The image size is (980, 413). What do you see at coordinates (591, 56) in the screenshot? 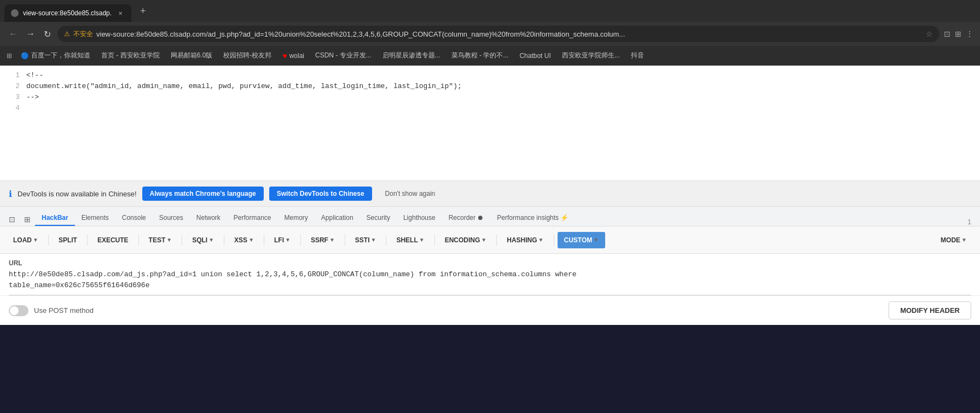
I see `bookmark-xaoya2: 西安欧亚学院师生...` at bounding box center [591, 56].